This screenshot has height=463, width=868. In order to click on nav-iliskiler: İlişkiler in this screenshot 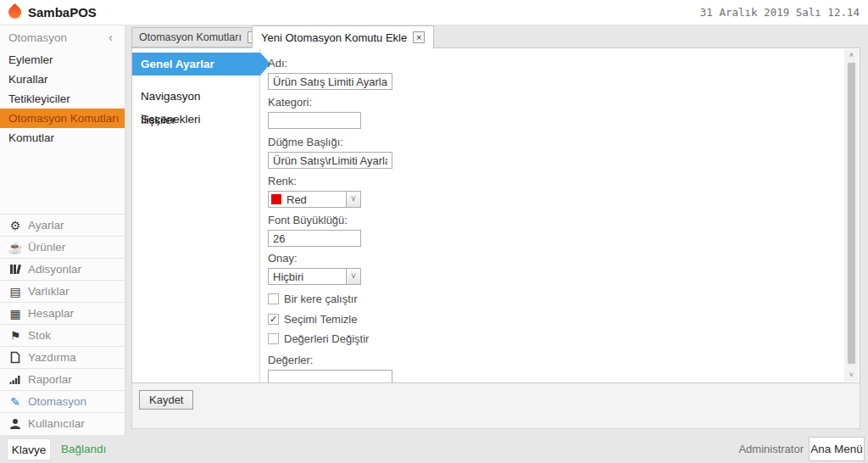, I will do `click(197, 120)`.